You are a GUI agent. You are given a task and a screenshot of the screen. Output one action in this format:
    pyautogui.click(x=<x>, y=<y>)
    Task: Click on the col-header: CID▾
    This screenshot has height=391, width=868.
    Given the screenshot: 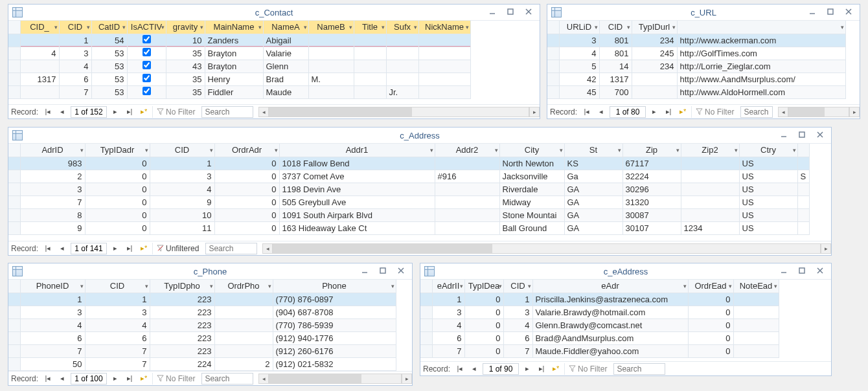 What is the action you would take?
    pyautogui.click(x=75, y=27)
    